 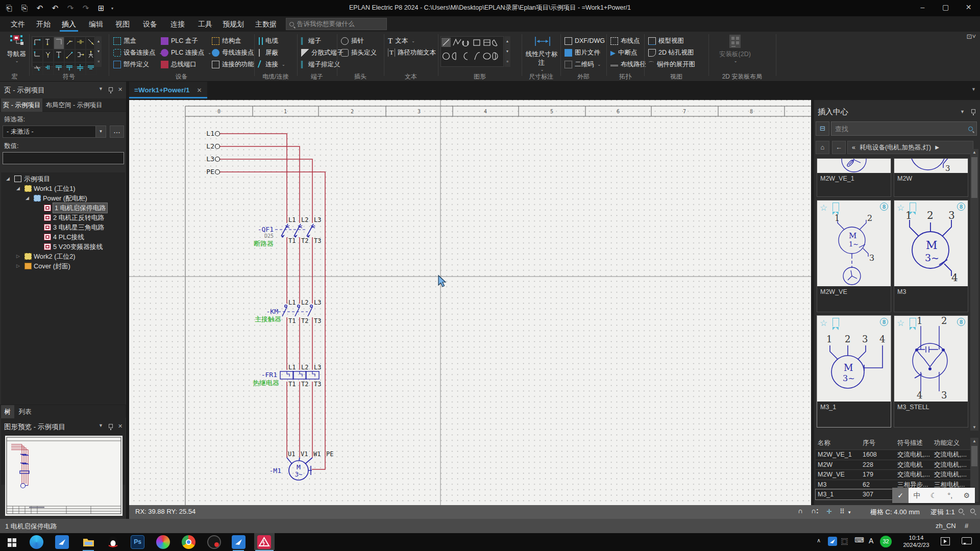 What do you see at coordinates (846, 511) in the screenshot?
I see `grid-toggle-icon: ⠿ ▼` at bounding box center [846, 511].